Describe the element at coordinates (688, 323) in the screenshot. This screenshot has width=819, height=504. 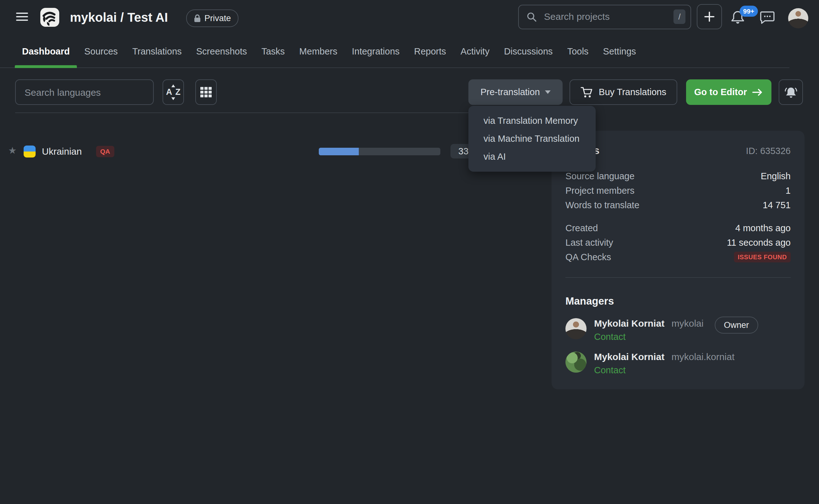
I see `manager-username: mykolai` at that location.